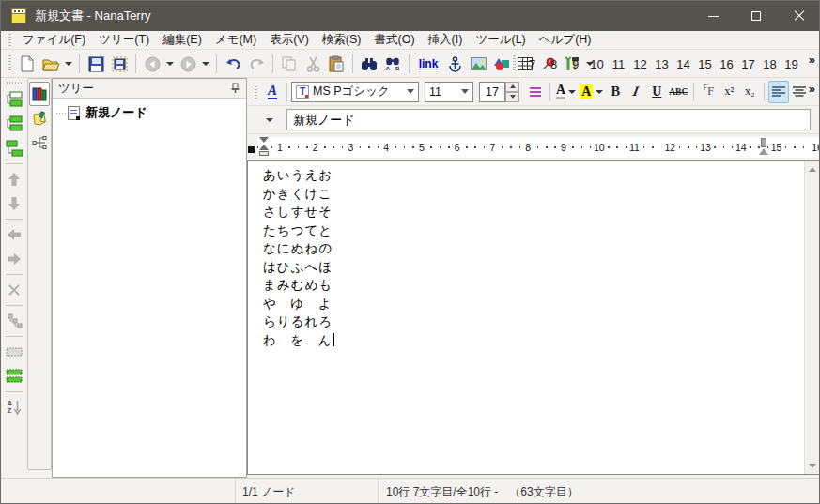  What do you see at coordinates (14, 124) in the screenshot?
I see `insert-node-after-button` at bounding box center [14, 124].